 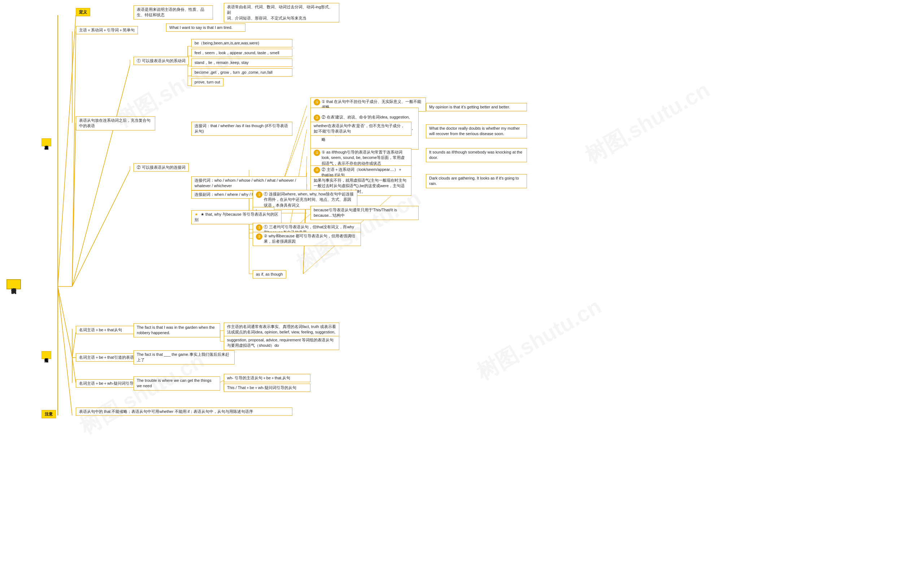 I want to click on struct1-example: What I want to say is that I am tired., so click(x=206, y=28).